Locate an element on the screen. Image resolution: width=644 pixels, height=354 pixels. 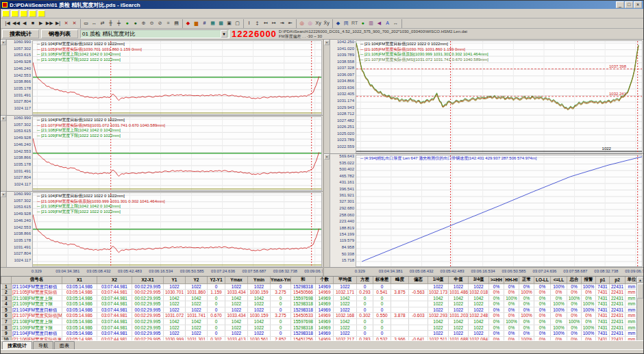
xy-bar-icon: X̄y is located at coordinates (327, 23).